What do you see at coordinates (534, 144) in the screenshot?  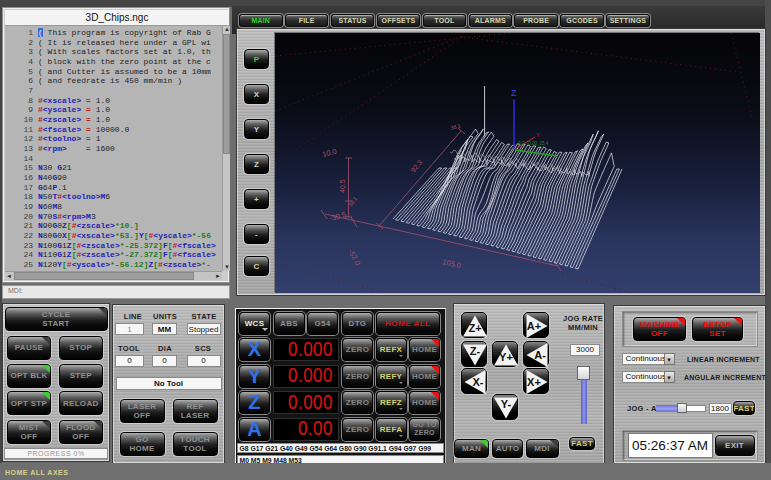 I see `svg-text: 0.0, -0.00, 25.4` at bounding box center [534, 144].